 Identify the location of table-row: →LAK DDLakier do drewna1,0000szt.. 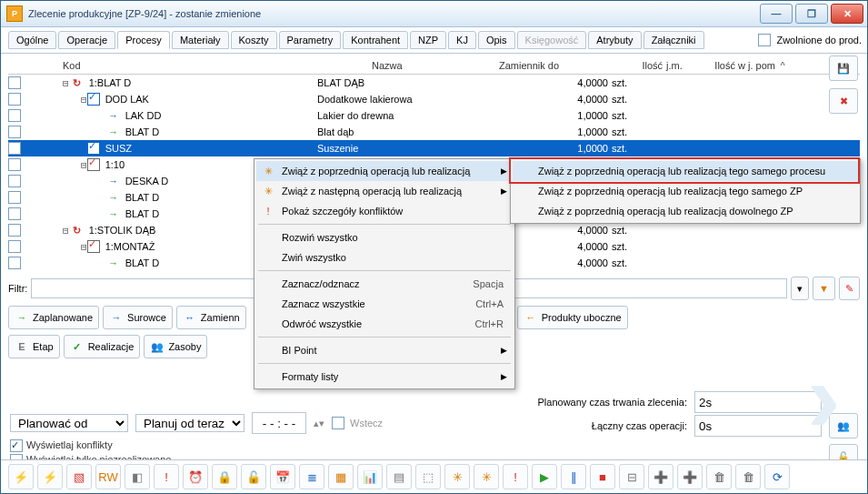
(434, 116).